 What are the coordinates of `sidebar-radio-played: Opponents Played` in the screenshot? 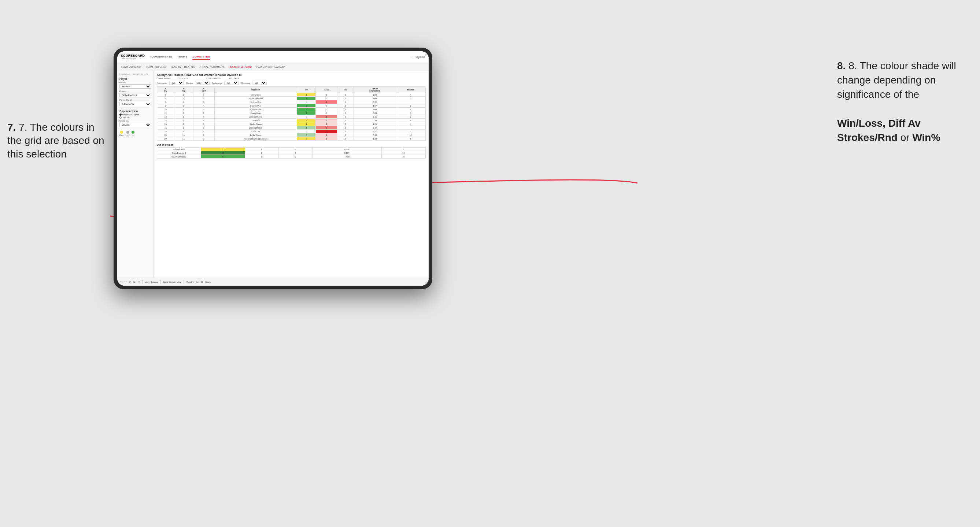 It's located at (135, 115).